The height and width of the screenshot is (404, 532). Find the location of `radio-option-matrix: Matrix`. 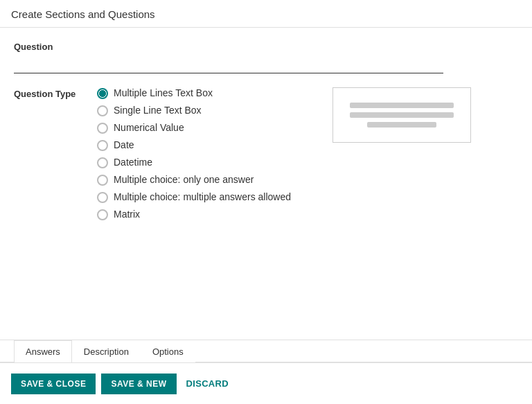

radio-option-matrix: Matrix is located at coordinates (194, 215).